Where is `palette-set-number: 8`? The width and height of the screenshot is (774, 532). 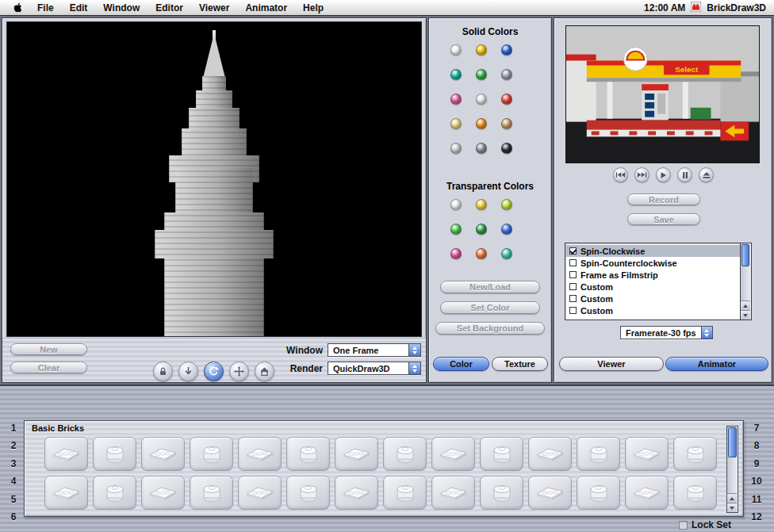 palette-set-number: 8 is located at coordinates (757, 446).